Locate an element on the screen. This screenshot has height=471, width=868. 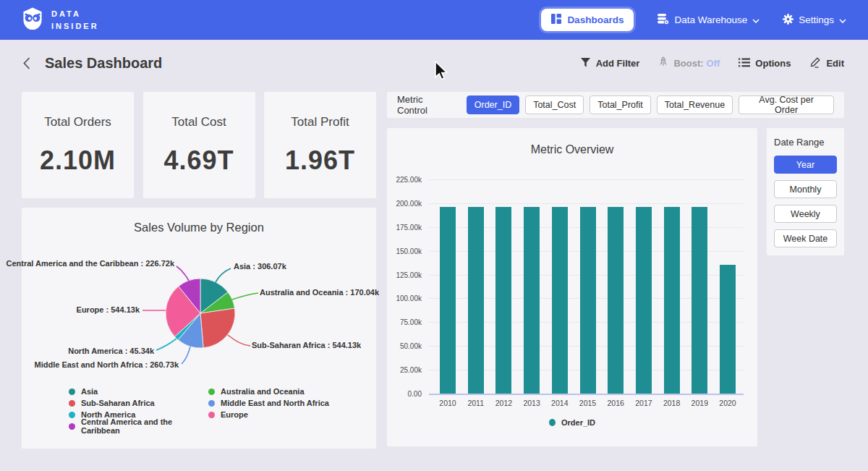
metric-control-label: Metric Control is located at coordinates (427, 105).